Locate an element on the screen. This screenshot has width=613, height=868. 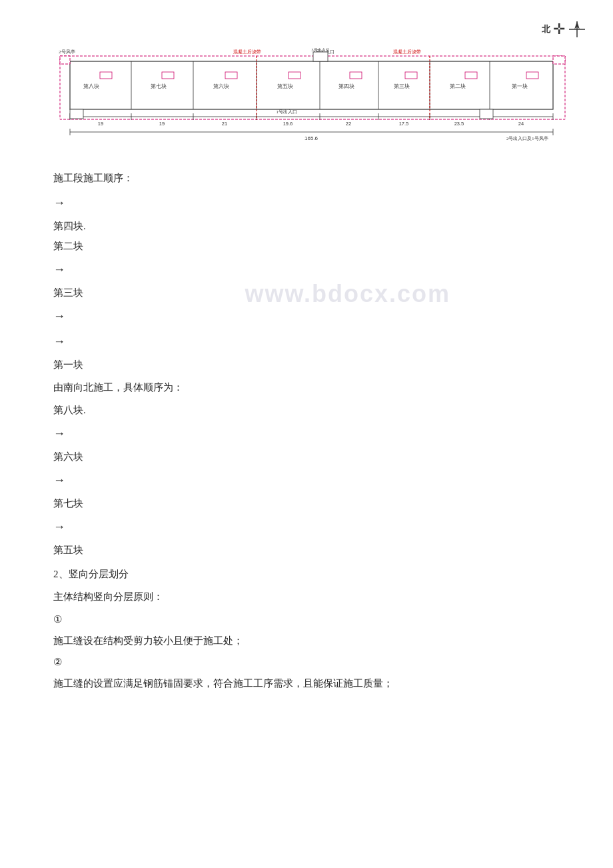
svg-text: 3号出入口 is located at coordinates (321, 50).